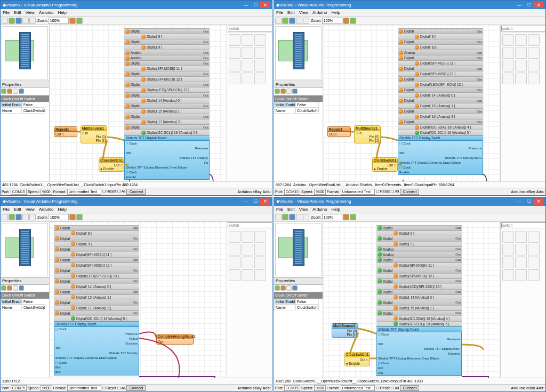 The height and width of the screenshot is (392, 546). Describe the element at coordinates (25, 99) in the screenshot. I see `property-component-header: Clock On/Off Switch` at that location.